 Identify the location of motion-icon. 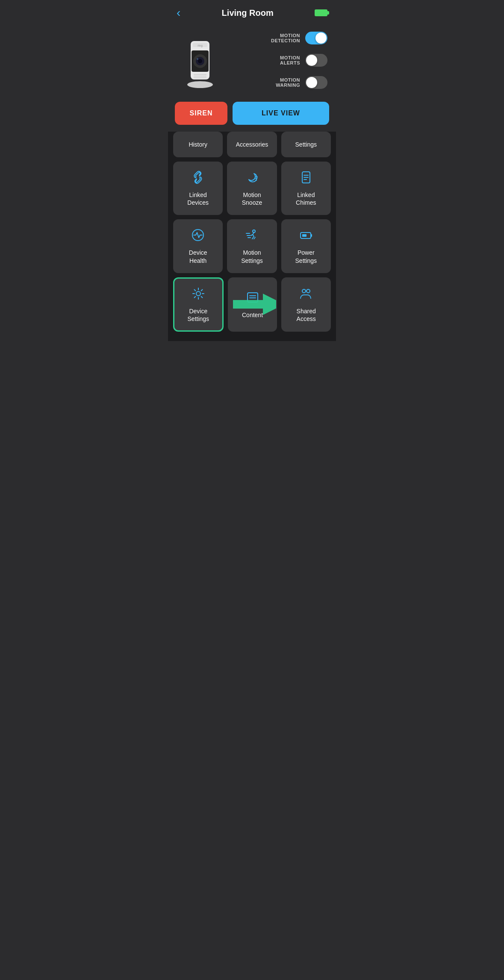
(252, 236).